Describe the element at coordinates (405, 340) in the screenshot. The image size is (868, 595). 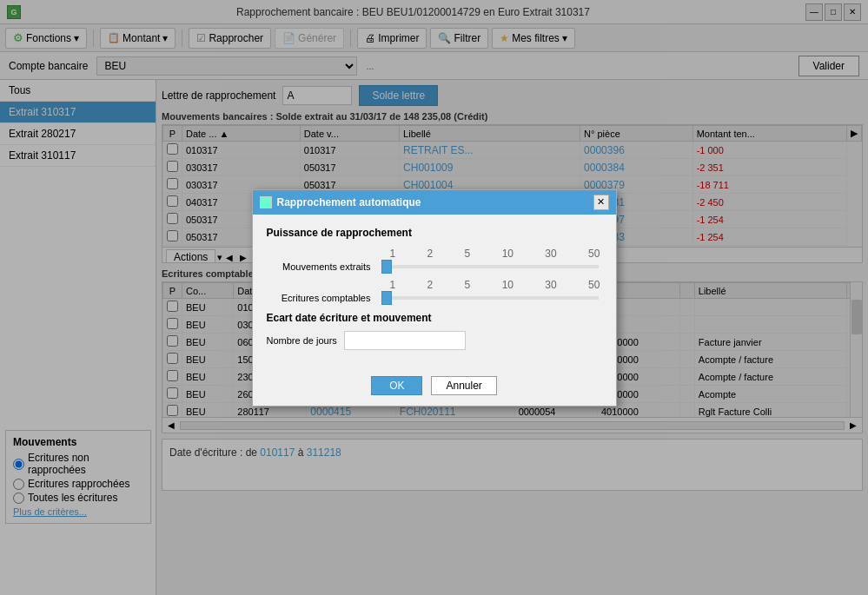
I see `nombre-jours-input` at that location.